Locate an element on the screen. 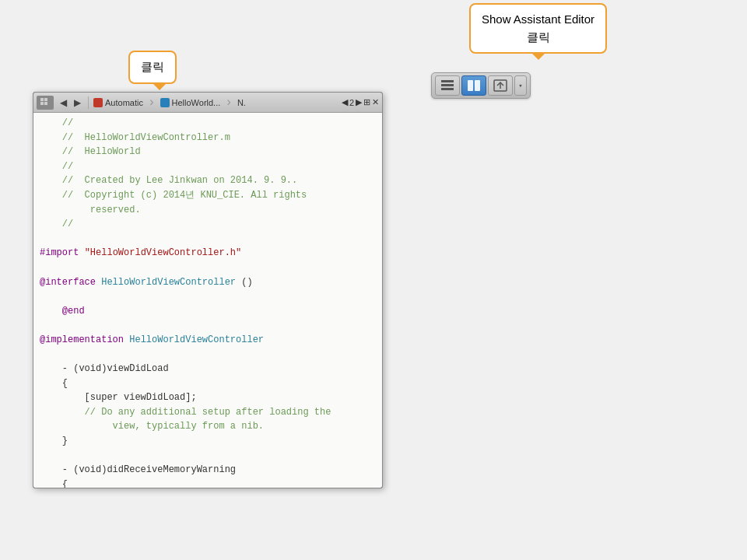  code-line: reserved. is located at coordinates (208, 210).